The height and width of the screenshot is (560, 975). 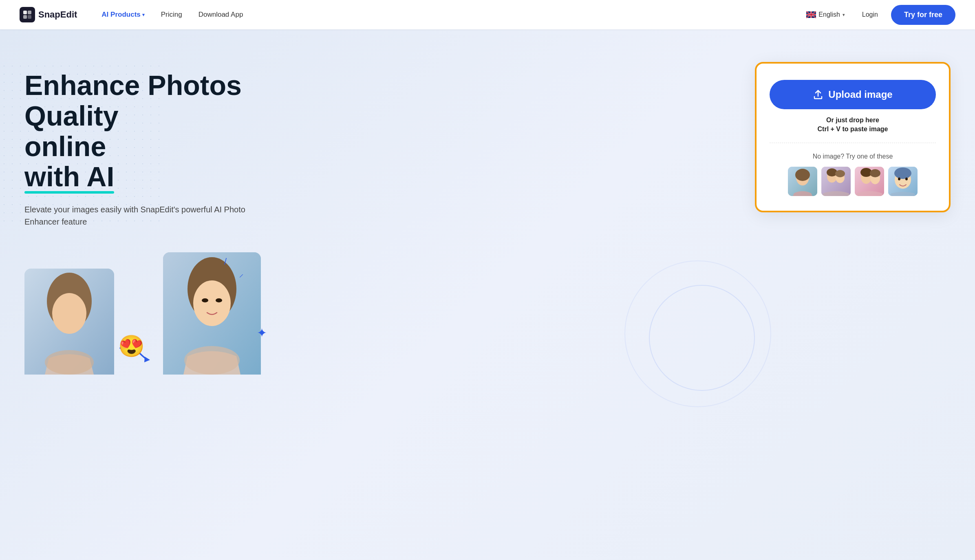 What do you see at coordinates (811, 15) in the screenshot?
I see `flag-icon` at bounding box center [811, 15].